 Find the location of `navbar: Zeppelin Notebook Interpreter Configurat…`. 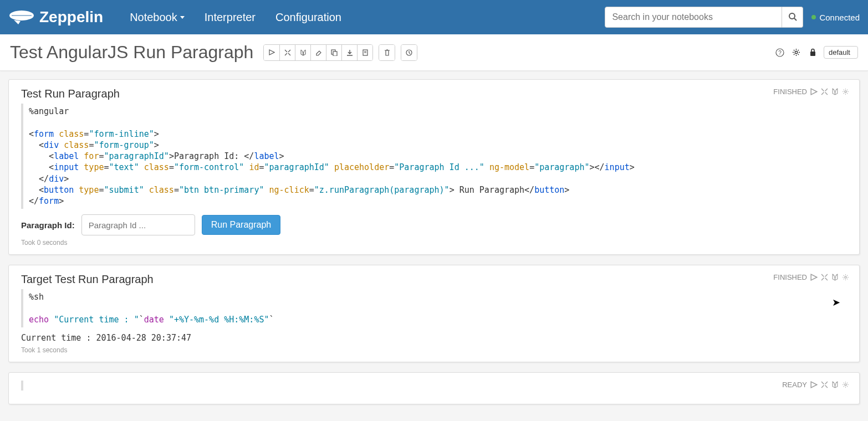

navbar: Zeppelin Notebook Interpreter Configurat… is located at coordinates (434, 17).